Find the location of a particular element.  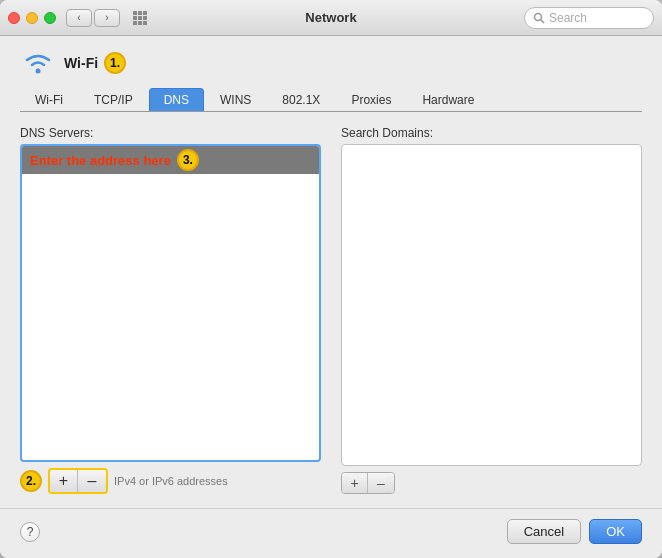

sd-add-button: + is located at coordinates (355, 483).